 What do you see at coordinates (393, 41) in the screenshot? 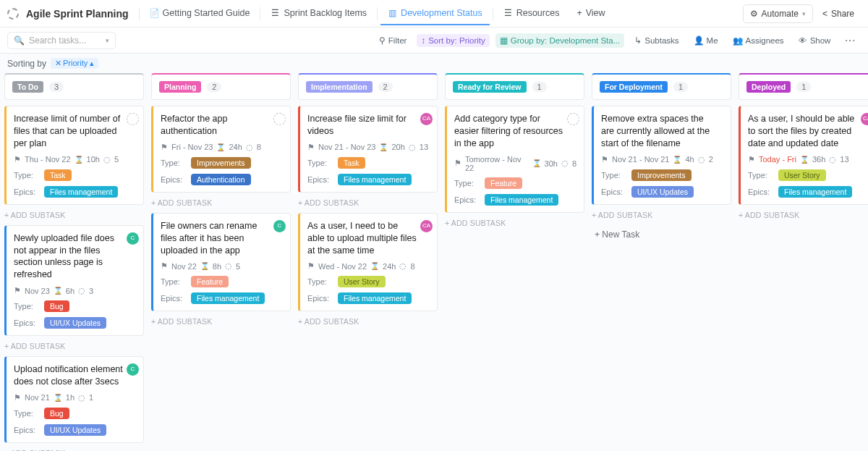
I see `filter-button: ⚲Filter` at bounding box center [393, 41].